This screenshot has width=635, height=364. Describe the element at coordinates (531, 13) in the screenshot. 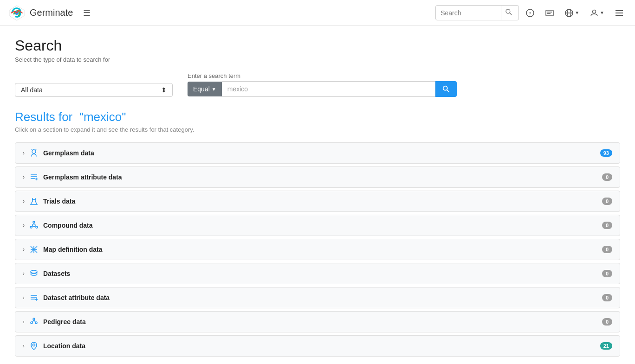

I see `navbar-right: ? ▼ ▼` at that location.